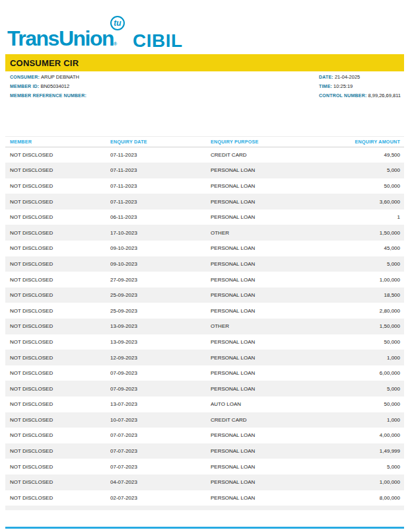 This screenshot has width=410, height=532. Describe the element at coordinates (368, 155) in the screenshot. I see `cell-amount: 49,500` at that location.